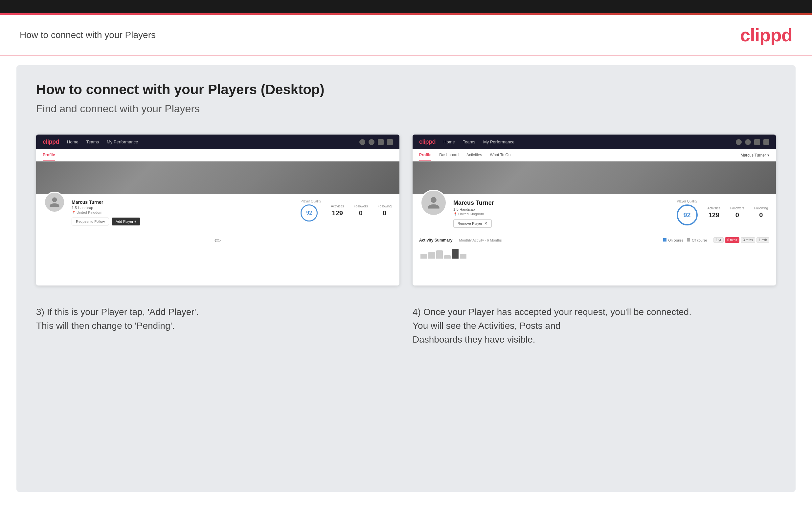 The image size is (812, 507). I want to click on chevron-down-icon: ▾, so click(768, 155).